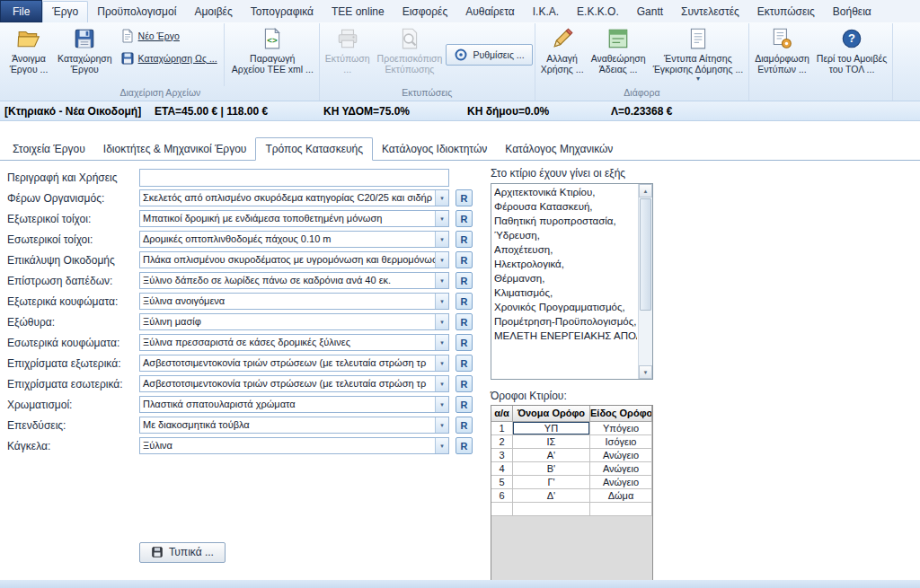 The width and height of the screenshot is (920, 588). Describe the element at coordinates (270, 55) in the screenshot. I see `produce-tee-xml-button: <>Παραγωγή Αρχείου ΤΕΕ xml ...` at that location.